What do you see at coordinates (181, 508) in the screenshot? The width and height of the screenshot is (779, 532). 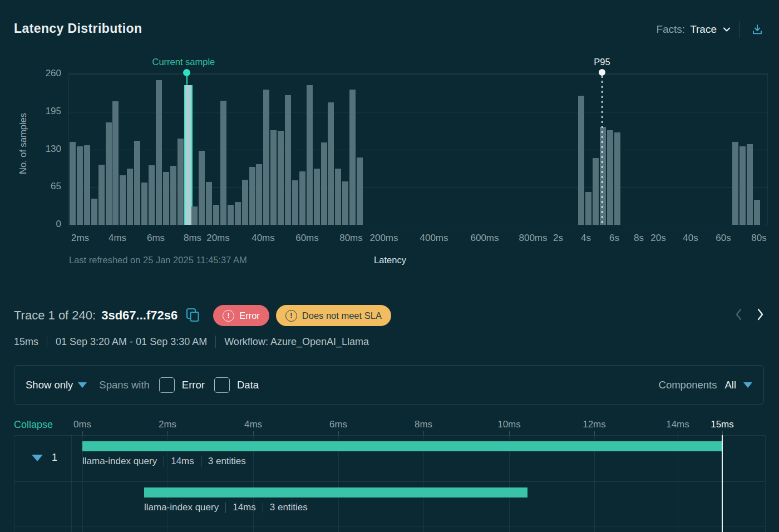 I see `span-name: llama-index query` at bounding box center [181, 508].